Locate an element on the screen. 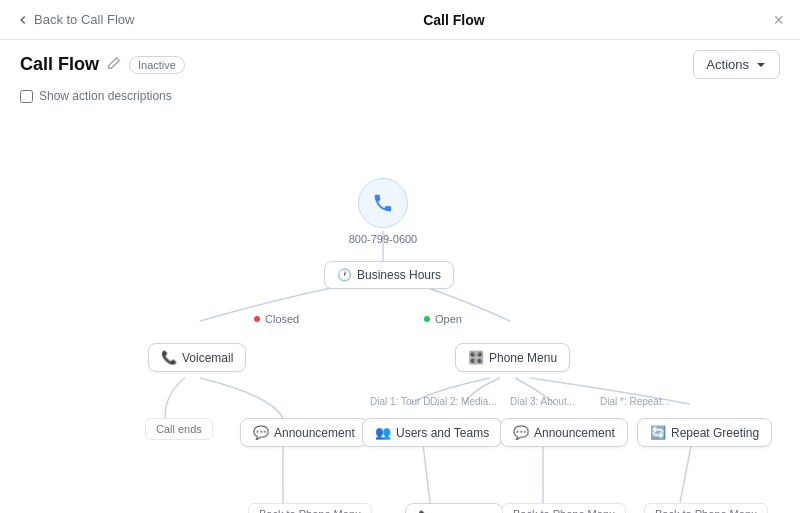  dial-1-label: Dial 1: Tour D... is located at coordinates (404, 402).